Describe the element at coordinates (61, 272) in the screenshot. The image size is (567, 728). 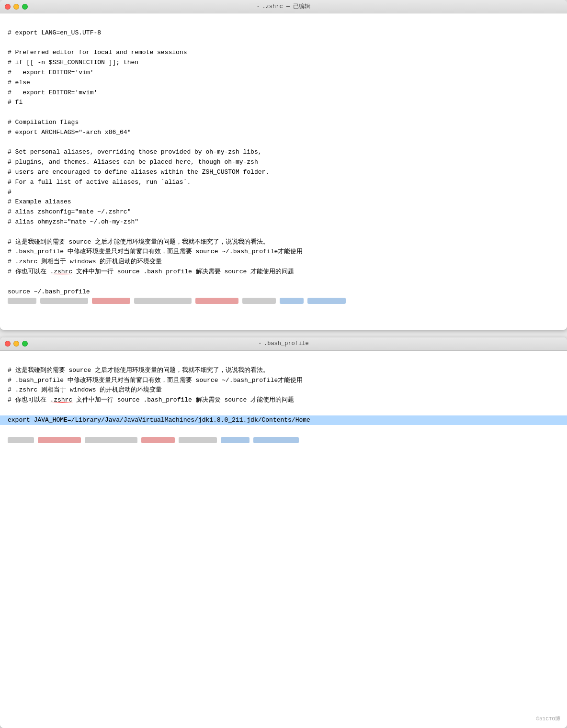
I see `zshrc-dotted: .zshrc` at that location.